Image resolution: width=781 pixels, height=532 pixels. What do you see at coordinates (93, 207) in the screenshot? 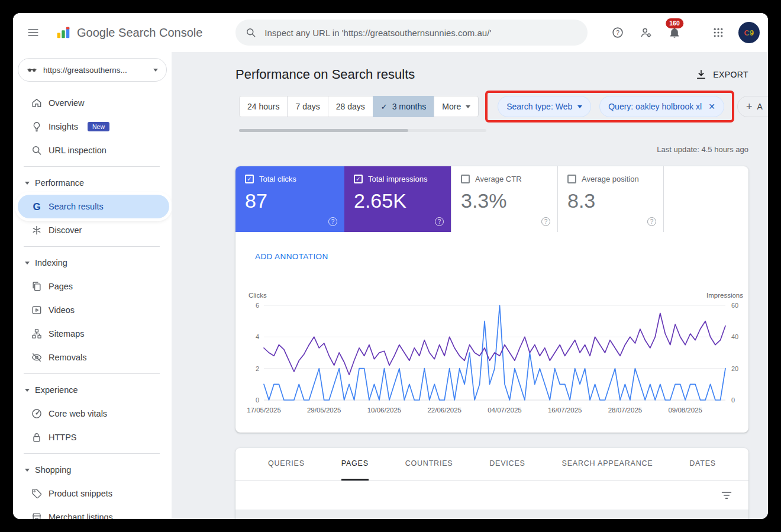
I see `sidebar-item-search-results: G Search results` at bounding box center [93, 207].